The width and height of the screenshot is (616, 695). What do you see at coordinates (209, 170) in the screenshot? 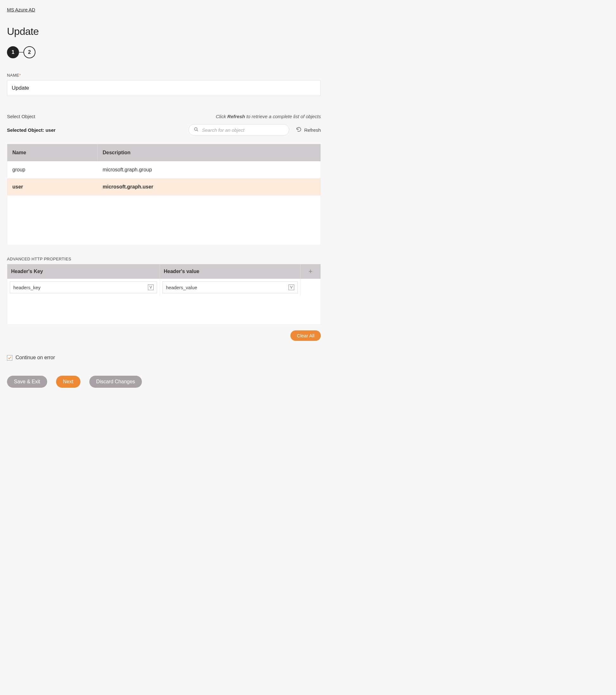
I see `object-row-description: microsoft.graph.group` at bounding box center [209, 170].